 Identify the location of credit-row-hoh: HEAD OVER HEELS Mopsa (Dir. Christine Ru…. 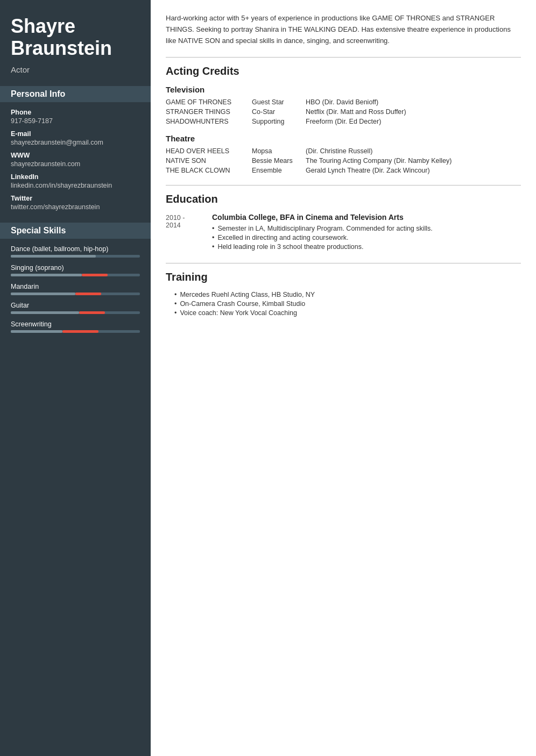
(343, 151).